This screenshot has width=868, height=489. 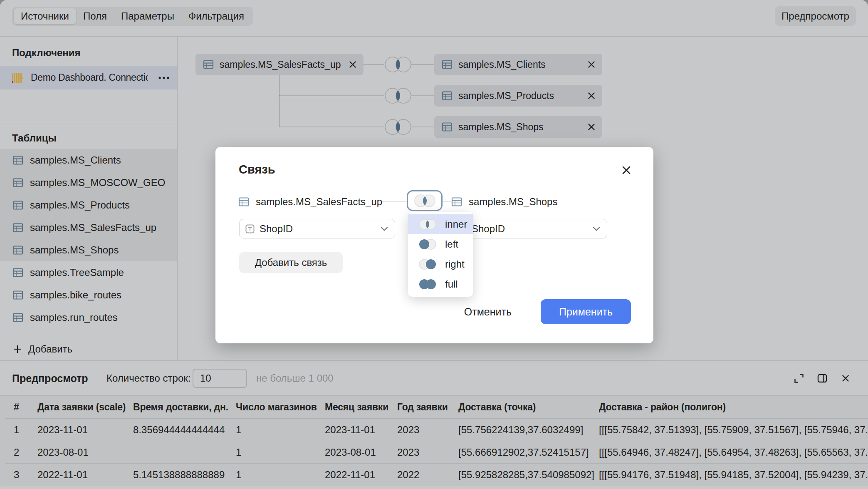 What do you see at coordinates (317, 229) in the screenshot?
I see `left-field-select: ShopID` at bounding box center [317, 229].